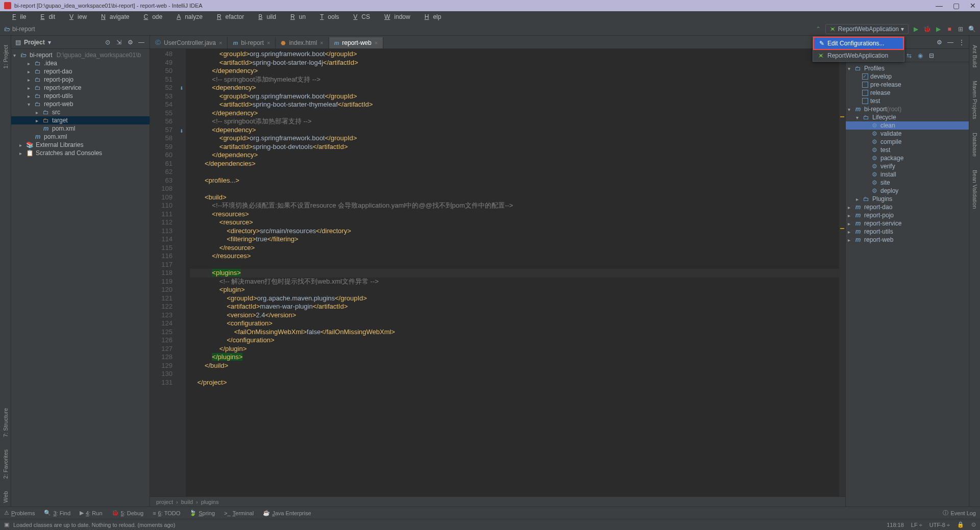 This screenshot has height=530, width=980. Describe the element at coordinates (57, 513) in the screenshot. I see `tool-3-Find: 🔍3: Find` at that location.